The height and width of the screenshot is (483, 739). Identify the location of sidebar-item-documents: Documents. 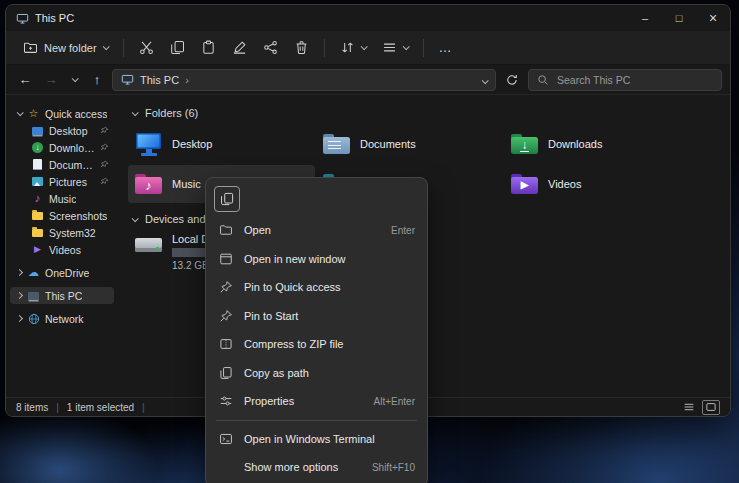
(62, 164).